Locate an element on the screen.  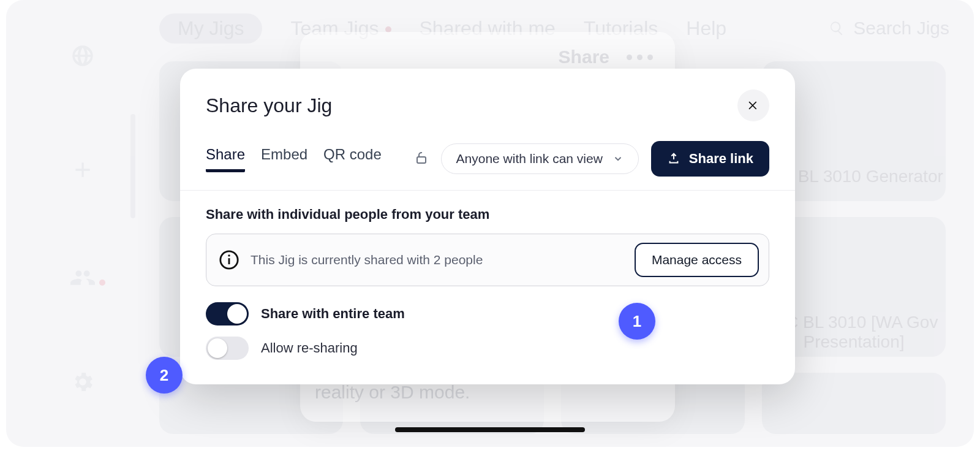
search-field: Search Jigs is located at coordinates (889, 28).